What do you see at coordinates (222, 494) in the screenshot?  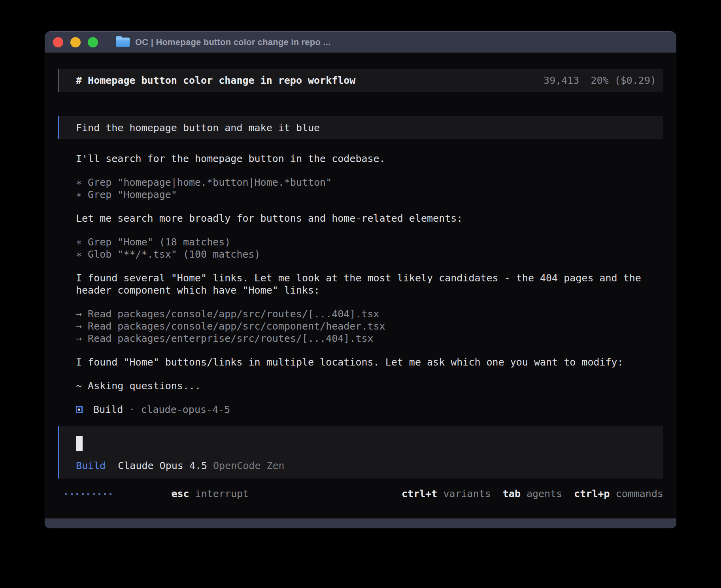 I see `hint-label: interrupt` at bounding box center [222, 494].